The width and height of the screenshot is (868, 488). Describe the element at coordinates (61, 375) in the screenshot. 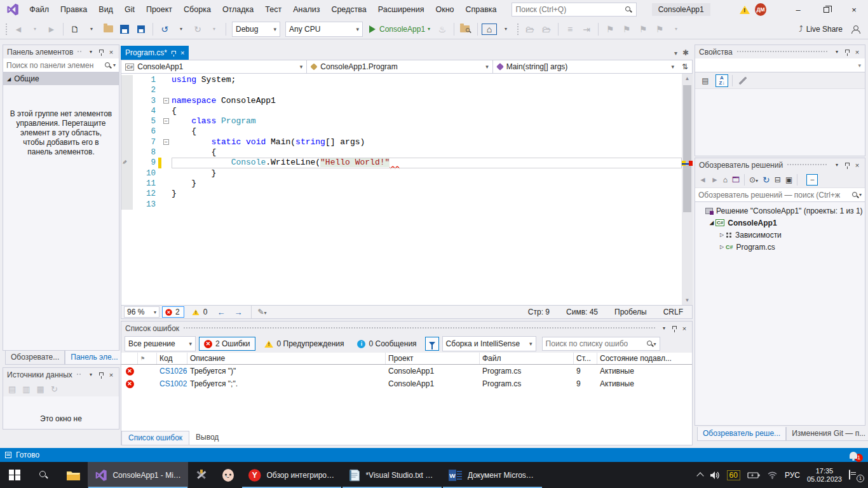

I see `data-sources-title-bar: Источники данных ▾ ×` at that location.